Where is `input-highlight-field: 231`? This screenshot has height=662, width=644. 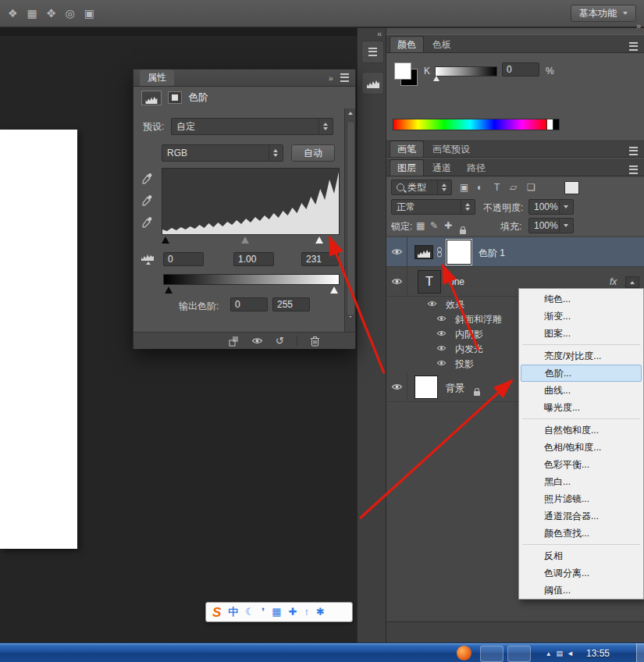
input-highlight-field: 231 is located at coordinates (320, 259).